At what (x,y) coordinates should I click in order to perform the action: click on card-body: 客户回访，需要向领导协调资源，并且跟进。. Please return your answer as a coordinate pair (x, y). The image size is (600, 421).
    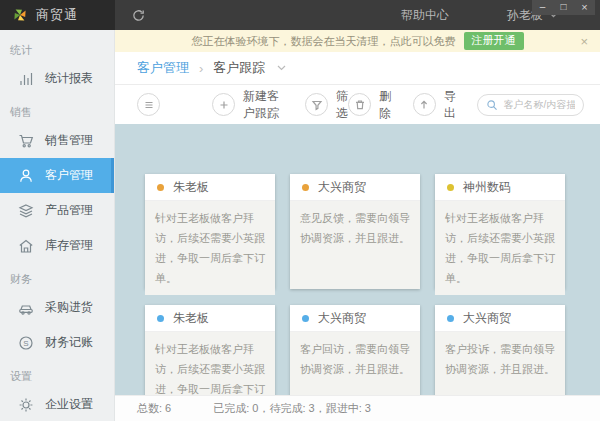
    Looking at the image, I should click on (355, 364).